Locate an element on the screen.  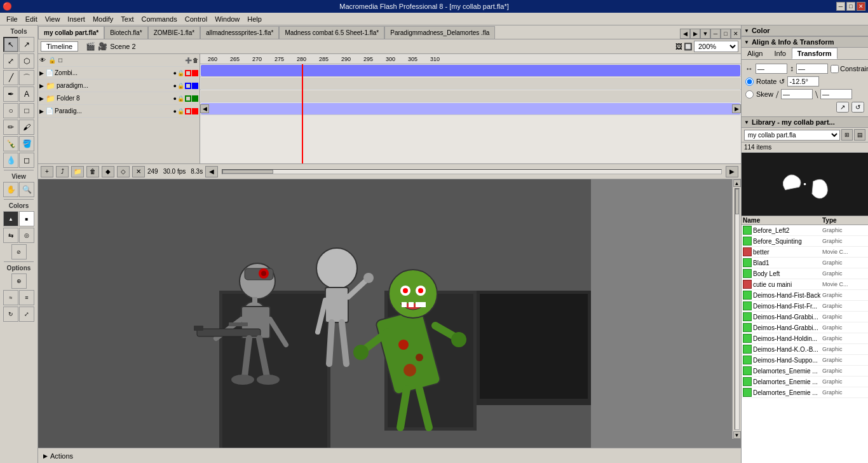
fill-transform-tool: ⬡ is located at coordinates (27, 61).